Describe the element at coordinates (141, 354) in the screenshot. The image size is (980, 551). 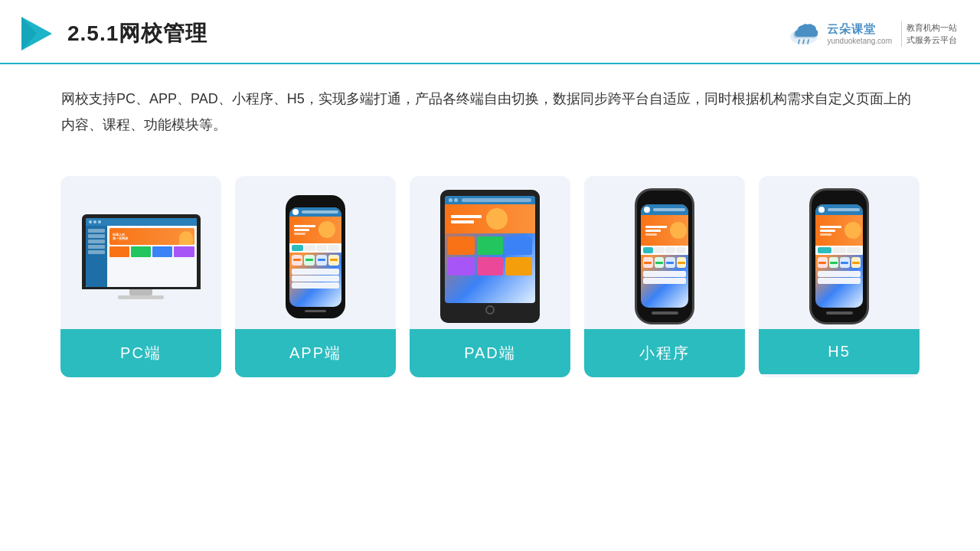
I see `card-pc-label: PC端` at that location.